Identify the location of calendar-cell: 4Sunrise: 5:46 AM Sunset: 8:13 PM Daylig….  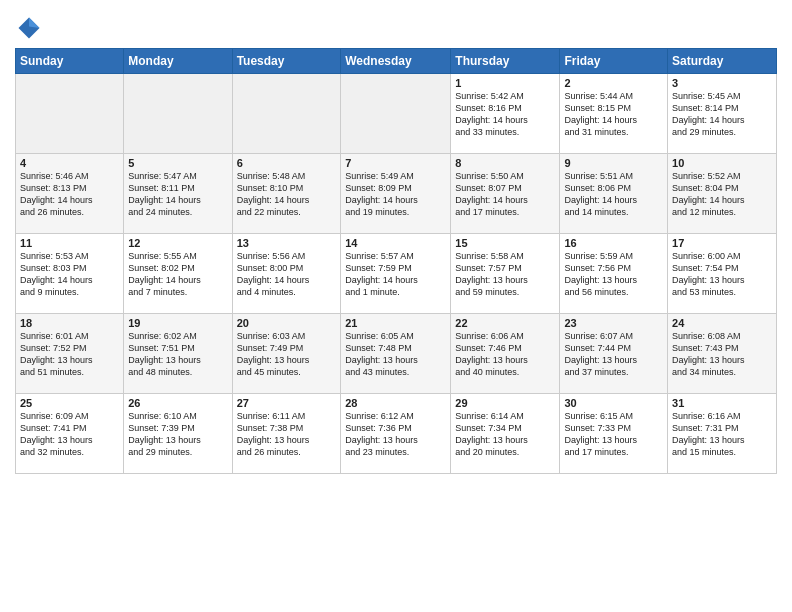
(70, 194).